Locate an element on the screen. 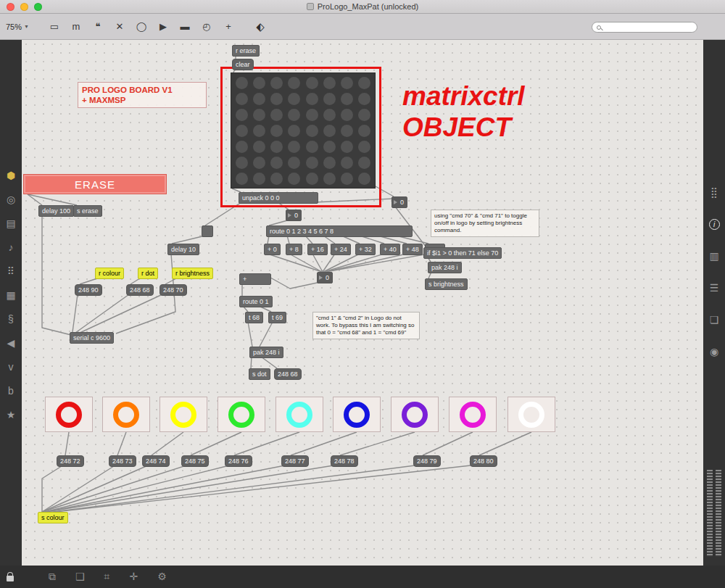 The image size is (725, 588). grid-icon: ⣿ is located at coordinates (714, 192).